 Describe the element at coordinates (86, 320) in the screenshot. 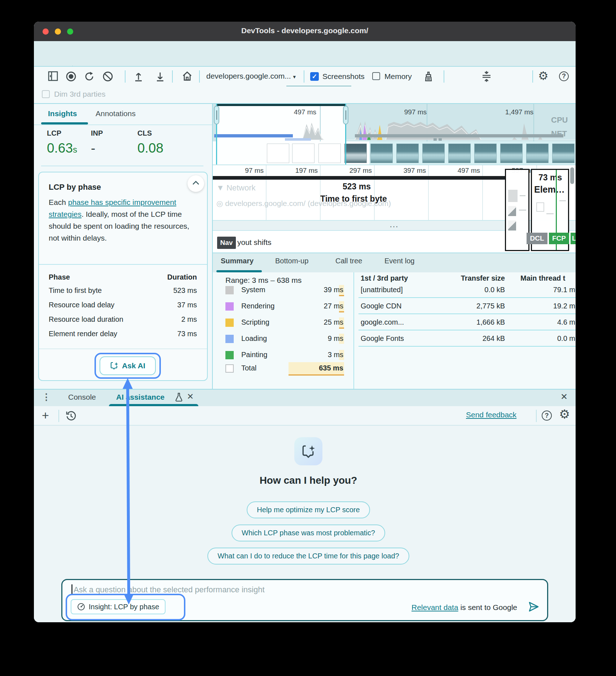

I see `phase-row-label: Resource load duration` at that location.